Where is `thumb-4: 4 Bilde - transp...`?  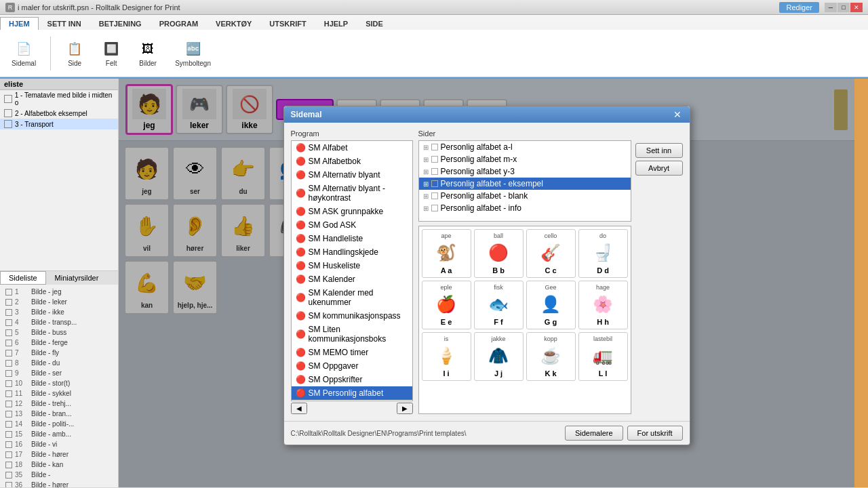 thumb-4: 4 Bilde - transp... is located at coordinates (59, 323).